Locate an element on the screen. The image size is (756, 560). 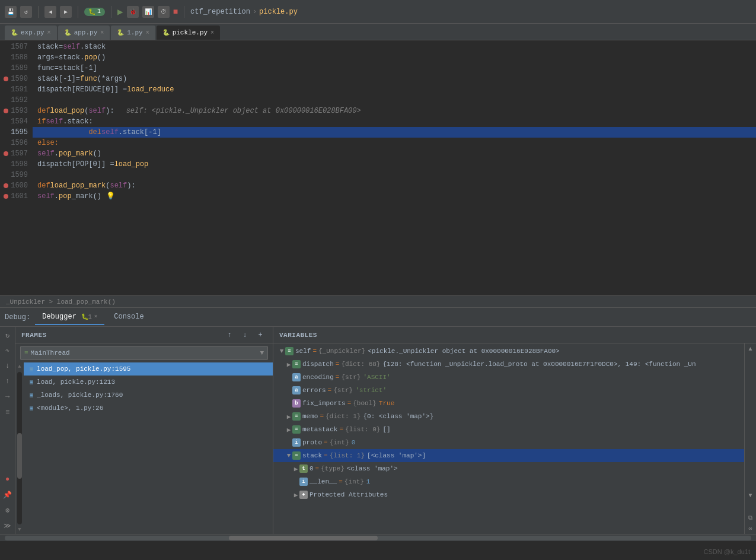
tab-close-1-py: × is located at coordinates (148, 33).